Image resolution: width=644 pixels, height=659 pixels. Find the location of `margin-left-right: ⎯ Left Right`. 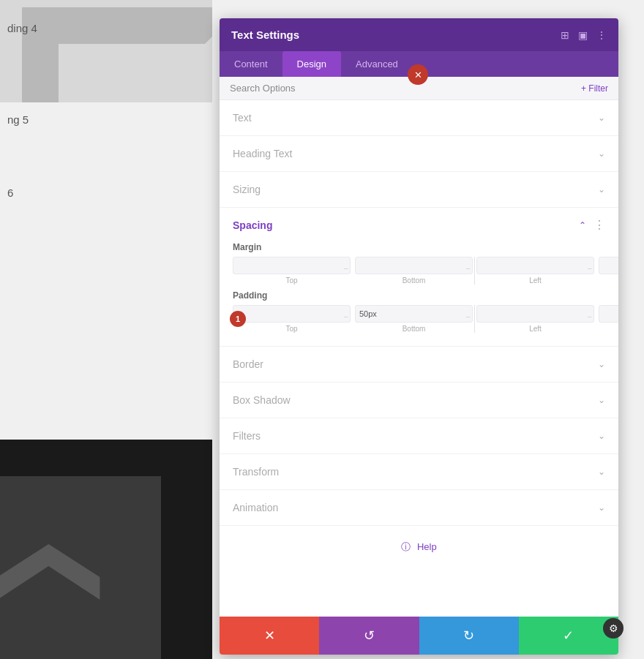

margin-left-right: ⎯ Left Right is located at coordinates (547, 271).